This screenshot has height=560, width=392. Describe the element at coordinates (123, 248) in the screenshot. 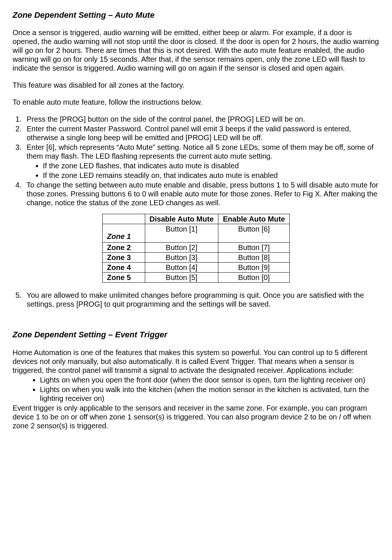

I see `table-rowhead: Zone 2` at that location.